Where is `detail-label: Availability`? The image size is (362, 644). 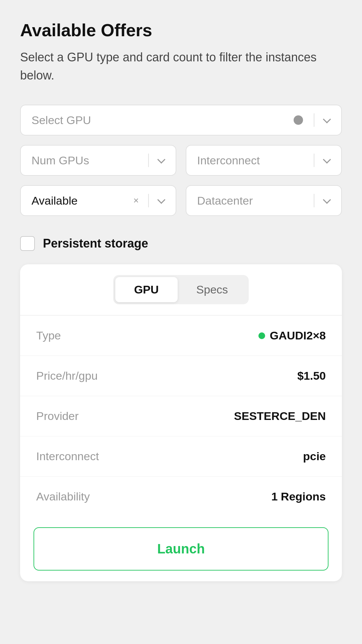
detail-label: Availability is located at coordinates (63, 496).